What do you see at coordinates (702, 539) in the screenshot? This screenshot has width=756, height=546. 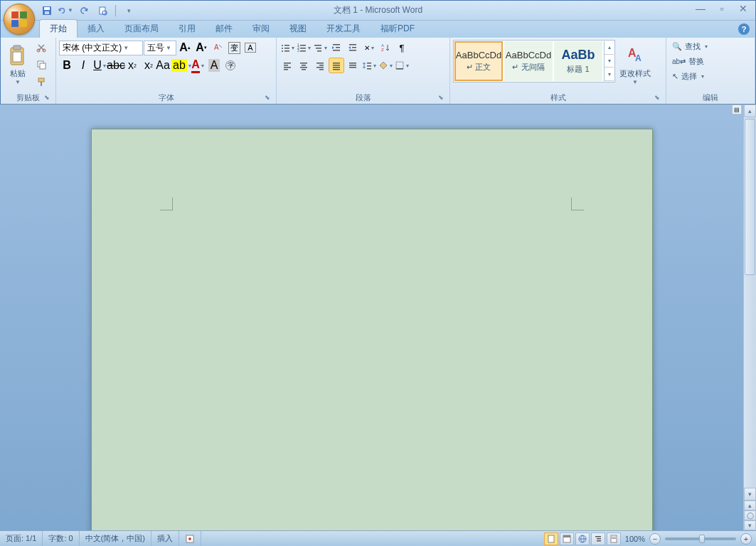 I see `zoom-thumb` at bounding box center [702, 539].